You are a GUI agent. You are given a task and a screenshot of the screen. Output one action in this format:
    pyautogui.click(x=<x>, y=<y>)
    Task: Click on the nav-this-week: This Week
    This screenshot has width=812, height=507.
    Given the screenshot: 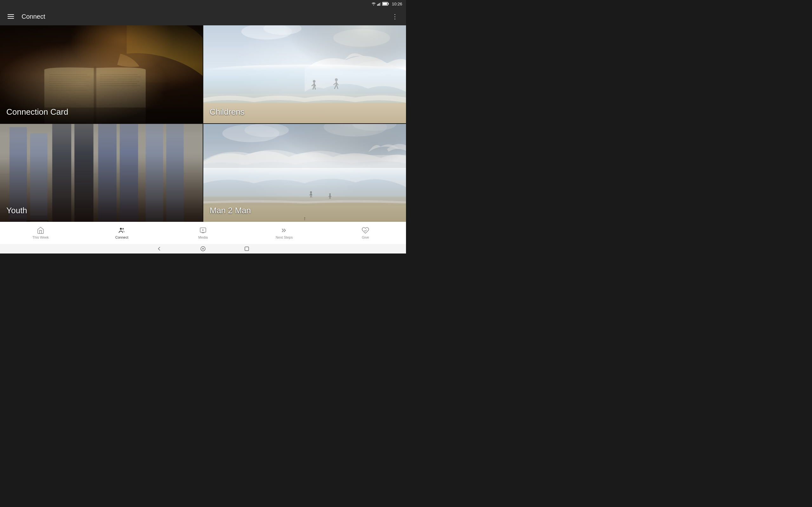 What is the action you would take?
    pyautogui.click(x=41, y=233)
    